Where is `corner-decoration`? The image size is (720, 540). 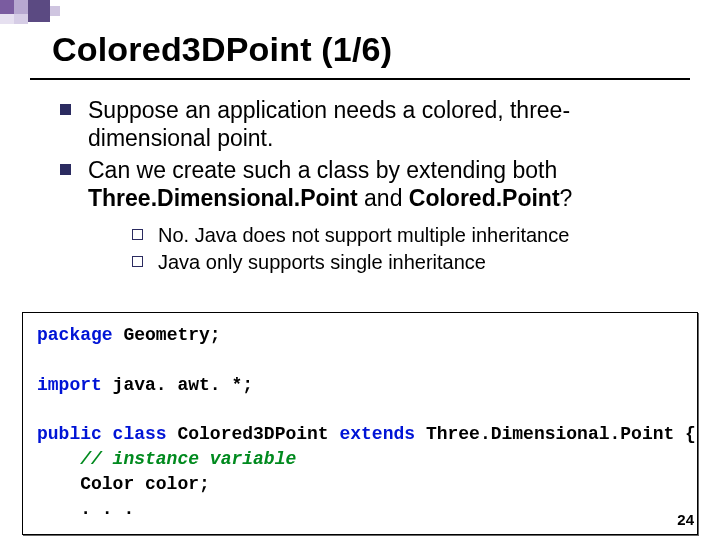
corner-decoration is located at coordinates (70, 13).